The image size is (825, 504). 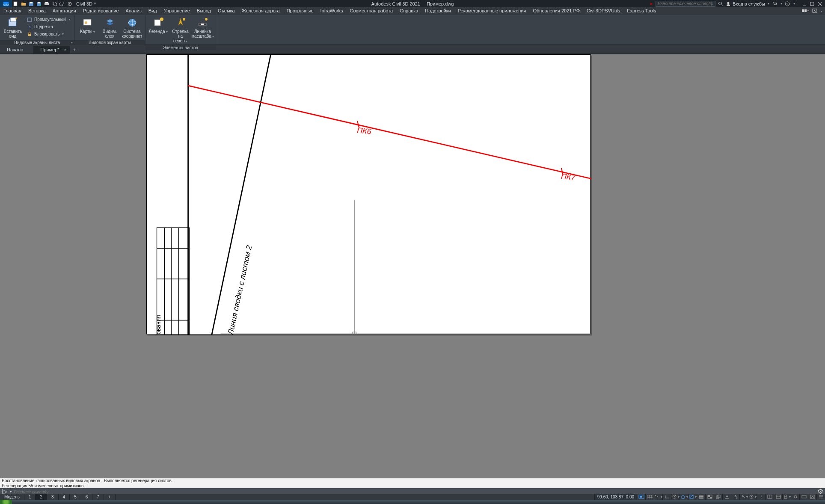 I want to click on panel-expand-icon: ▾, so click(x=72, y=43).